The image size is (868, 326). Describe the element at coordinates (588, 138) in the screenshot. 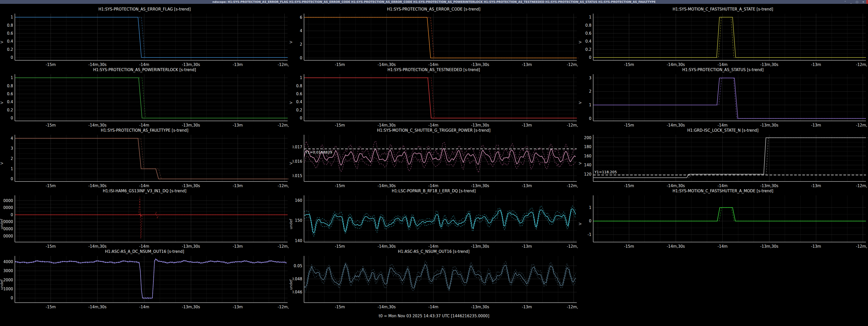

I see `svg-text: 200` at that location.